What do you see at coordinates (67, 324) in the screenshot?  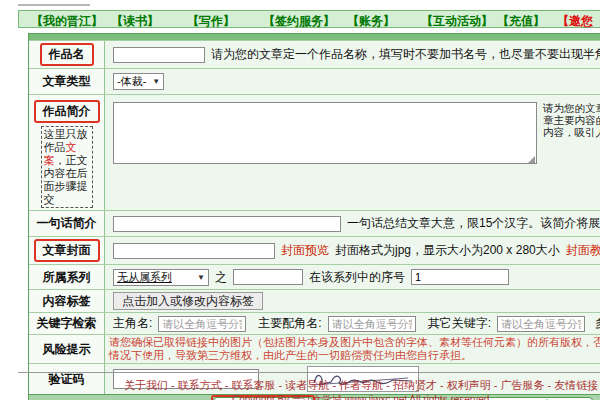 I see `keywords-label-cell: 关键字检索` at bounding box center [67, 324].